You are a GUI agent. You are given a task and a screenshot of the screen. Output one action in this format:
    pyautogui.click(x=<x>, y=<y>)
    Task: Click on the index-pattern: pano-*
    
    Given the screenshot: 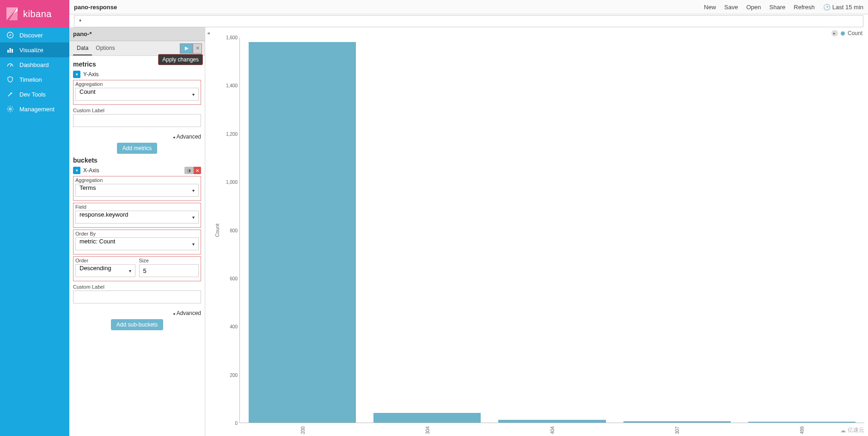 What is the action you would take?
    pyautogui.click(x=137, y=34)
    